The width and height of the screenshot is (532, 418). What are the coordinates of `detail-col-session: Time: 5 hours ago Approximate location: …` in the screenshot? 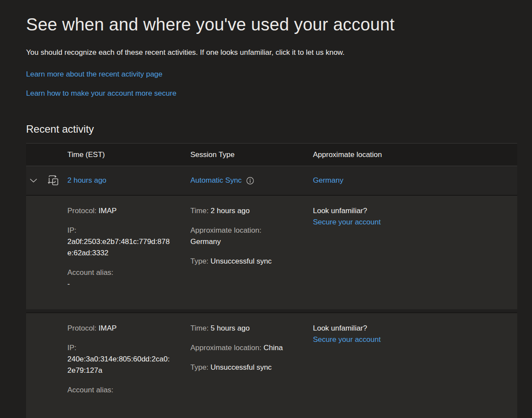 It's located at (245, 352).